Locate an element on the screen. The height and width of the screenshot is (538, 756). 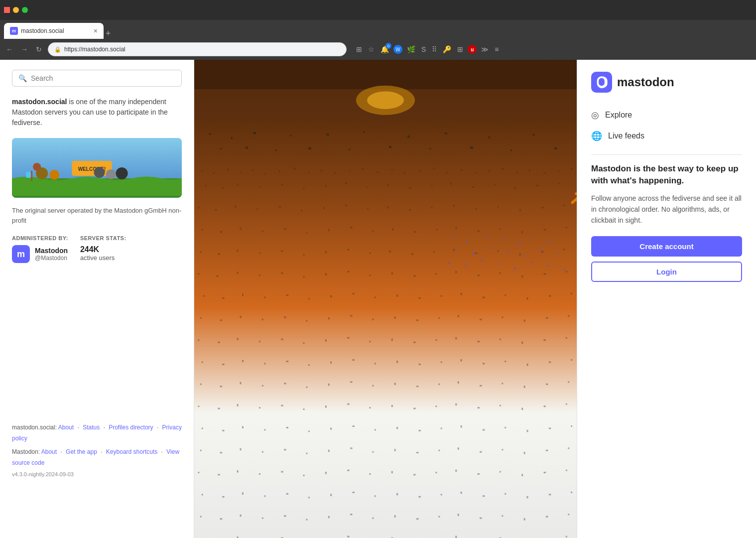
footer-mastodon-about-link: About is located at coordinates (49, 452).